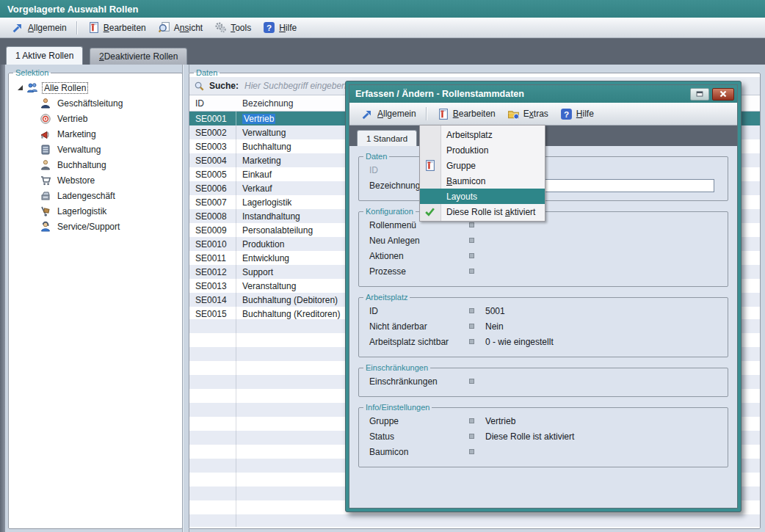 This screenshot has width=765, height=532. What do you see at coordinates (482, 150) in the screenshot?
I see `menu-item-produktion: Produktion` at bounding box center [482, 150].